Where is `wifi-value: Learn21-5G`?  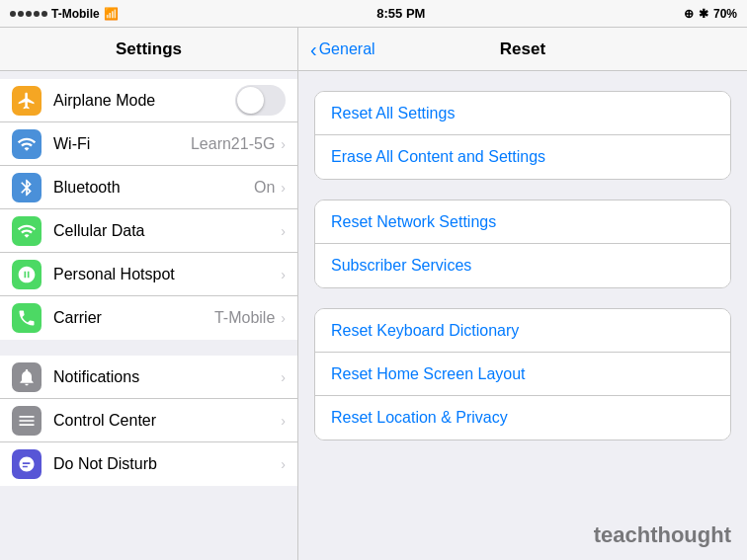 wifi-value: Learn21-5G is located at coordinates (233, 144).